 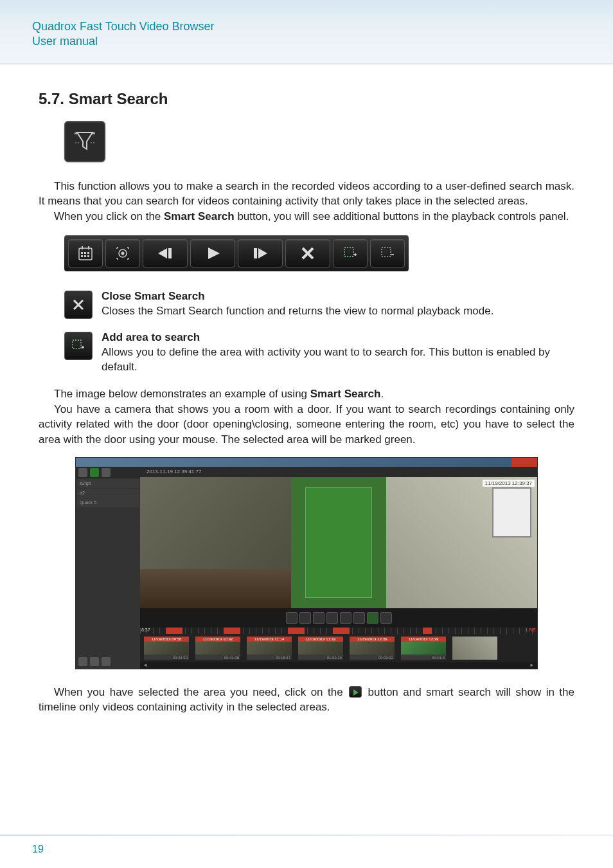 What do you see at coordinates (85, 141) in the screenshot?
I see `funnel-icon` at bounding box center [85, 141].